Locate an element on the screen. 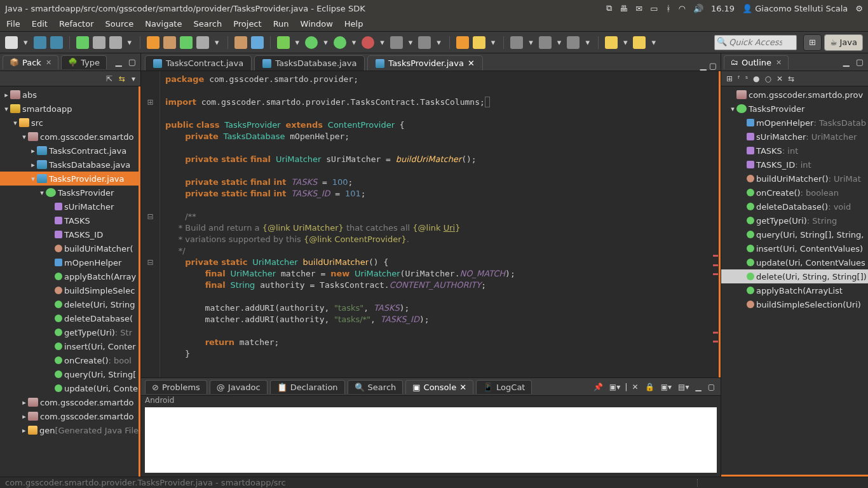 The image size is (868, 488). console-new-button: ▤▾ is located at coordinates (684, 387).